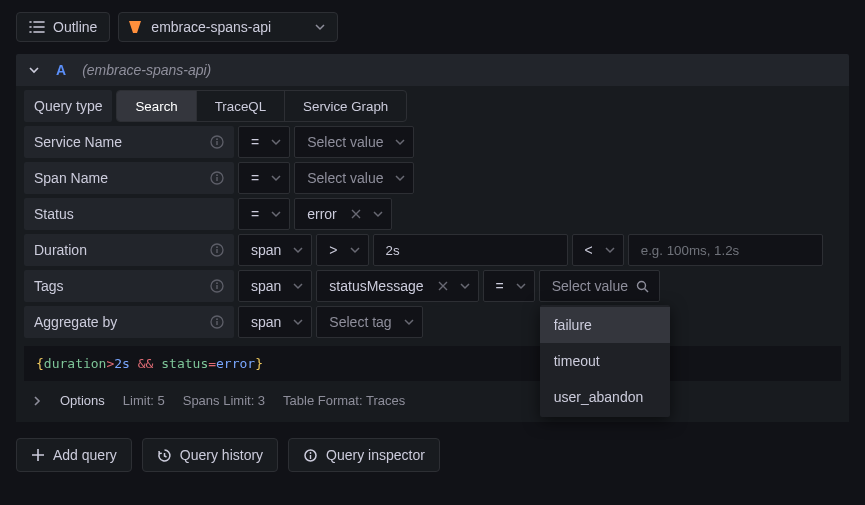 The width and height of the screenshot is (865, 505). I want to click on query-type-switch: Search TraceQL Service Graph, so click(262, 106).